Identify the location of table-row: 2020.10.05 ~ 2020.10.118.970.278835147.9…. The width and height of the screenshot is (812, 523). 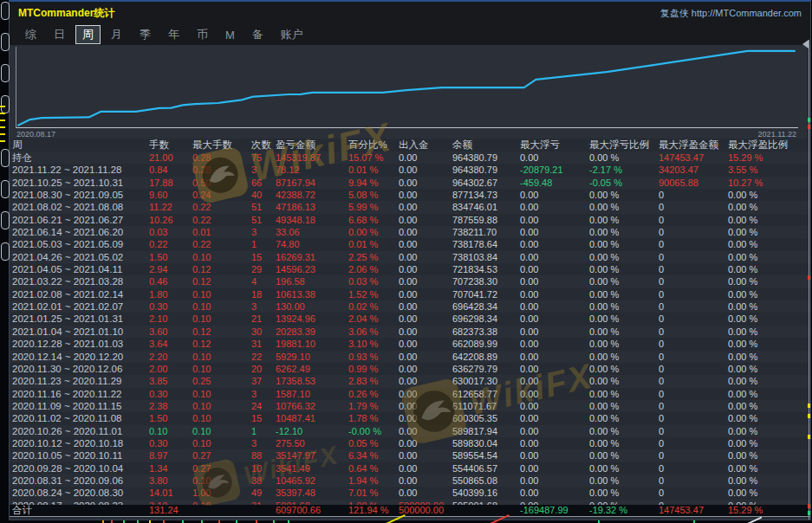
(410, 455).